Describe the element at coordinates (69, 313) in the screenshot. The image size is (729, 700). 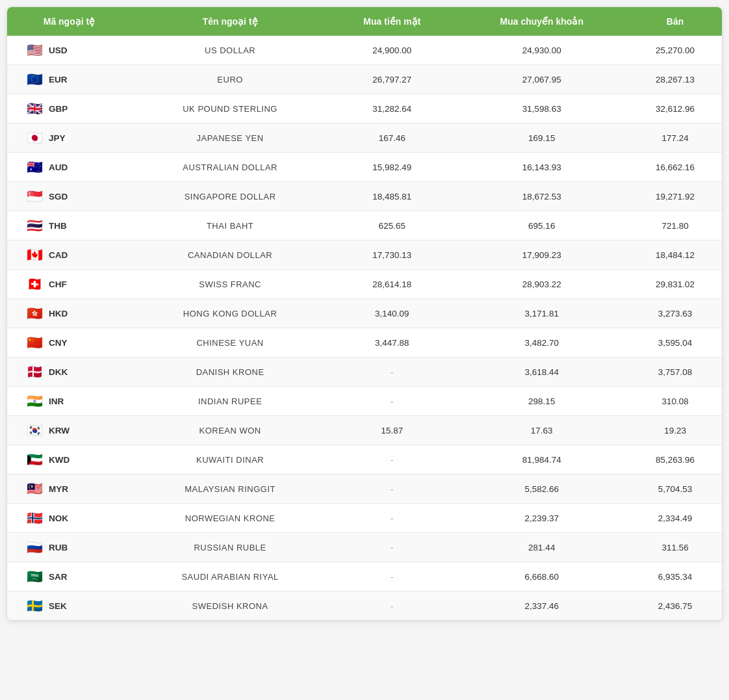
I see `currency-code-cell: 🇭🇰 HKD` at that location.